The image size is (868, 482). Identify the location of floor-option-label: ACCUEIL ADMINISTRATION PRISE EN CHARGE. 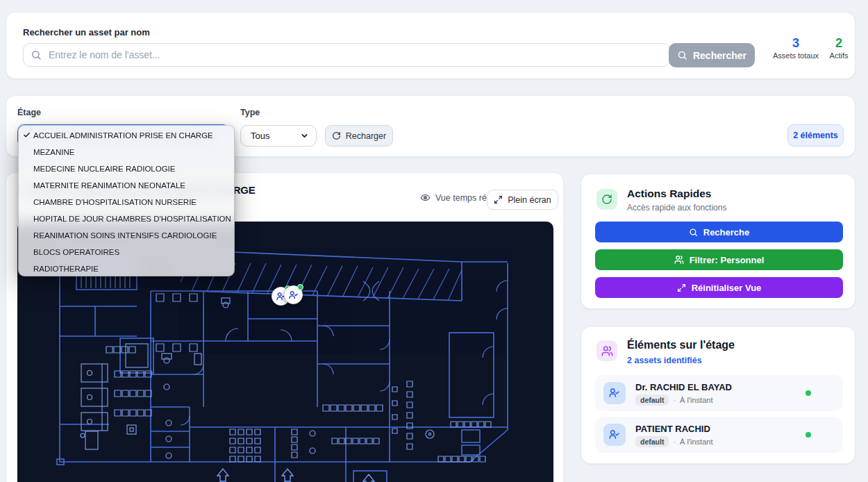
(124, 135).